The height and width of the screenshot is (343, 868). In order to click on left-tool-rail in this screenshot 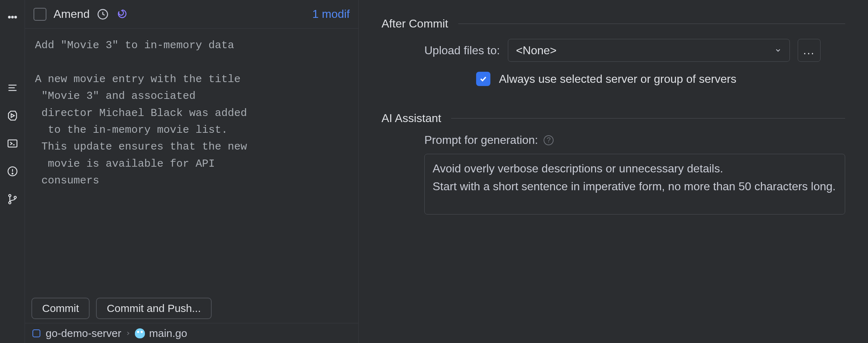, I will do `click(12, 171)`.